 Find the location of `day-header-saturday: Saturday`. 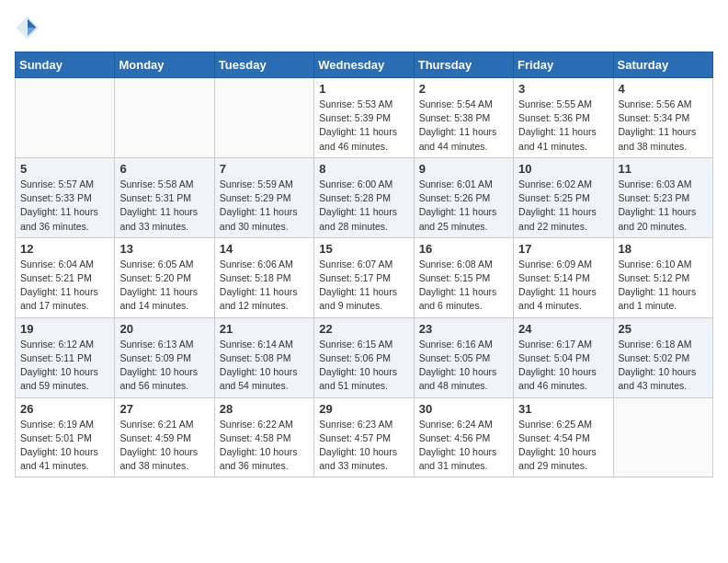

day-header-saturday: Saturday is located at coordinates (663, 65).